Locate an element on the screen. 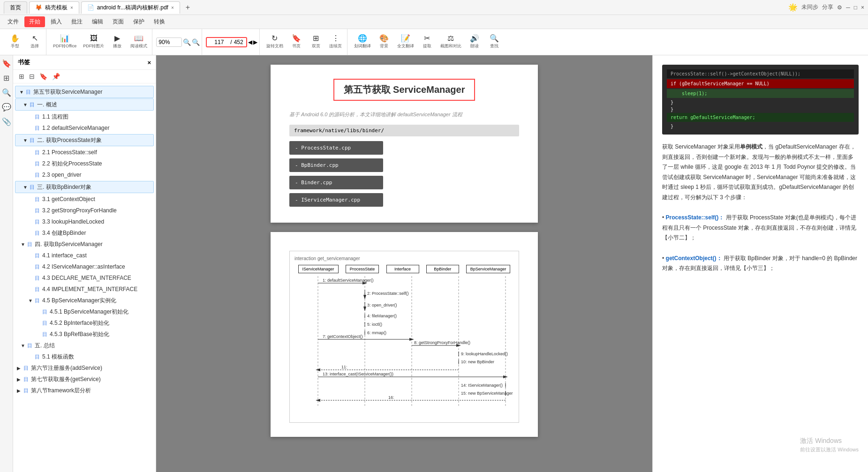  menu-page: 页面 is located at coordinates (118, 22).